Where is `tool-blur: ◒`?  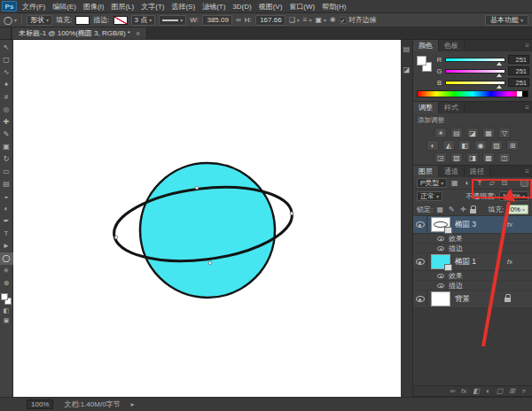
tool-blur: ◒ is located at coordinates (7, 197).